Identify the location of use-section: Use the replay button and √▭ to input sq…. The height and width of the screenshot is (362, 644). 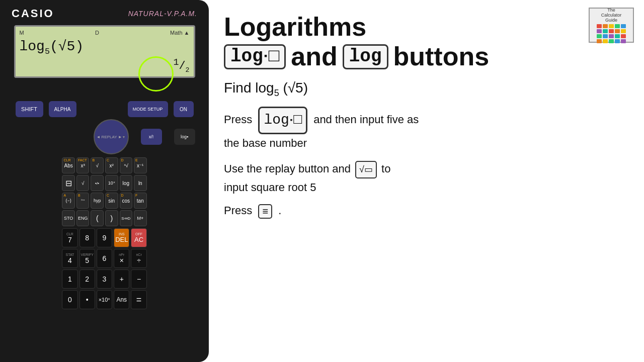
(427, 178).